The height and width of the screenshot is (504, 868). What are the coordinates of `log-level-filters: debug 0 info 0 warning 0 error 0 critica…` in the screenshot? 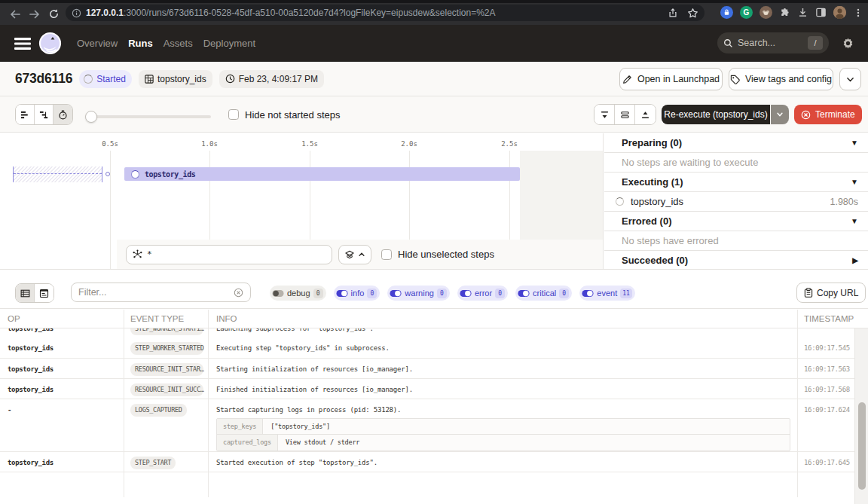 It's located at (452, 293).